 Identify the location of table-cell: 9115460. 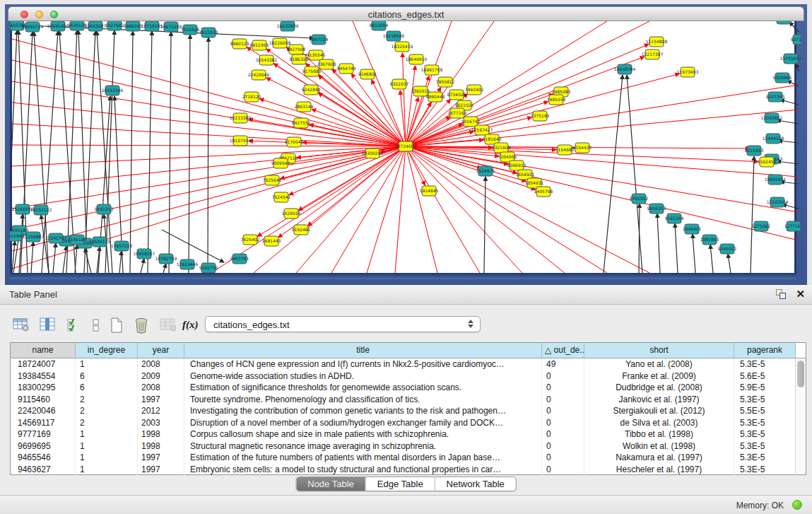
(43, 400).